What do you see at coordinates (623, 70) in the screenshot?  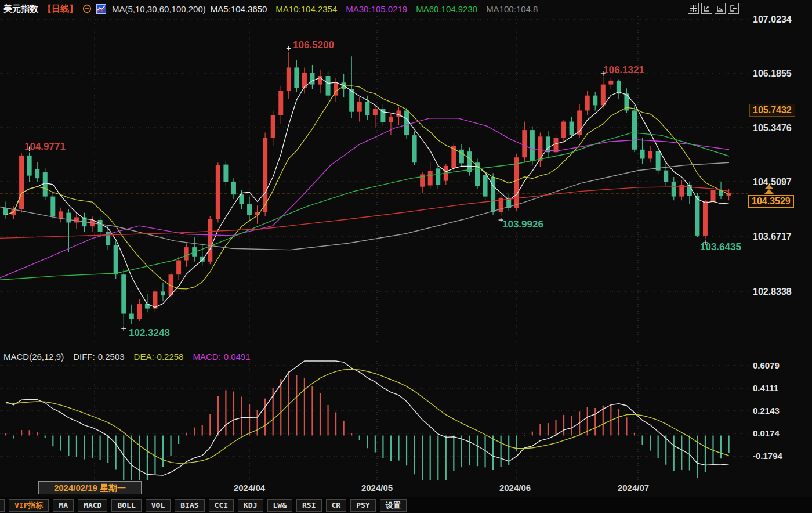 I see `high-marker: 106.1321` at bounding box center [623, 70].